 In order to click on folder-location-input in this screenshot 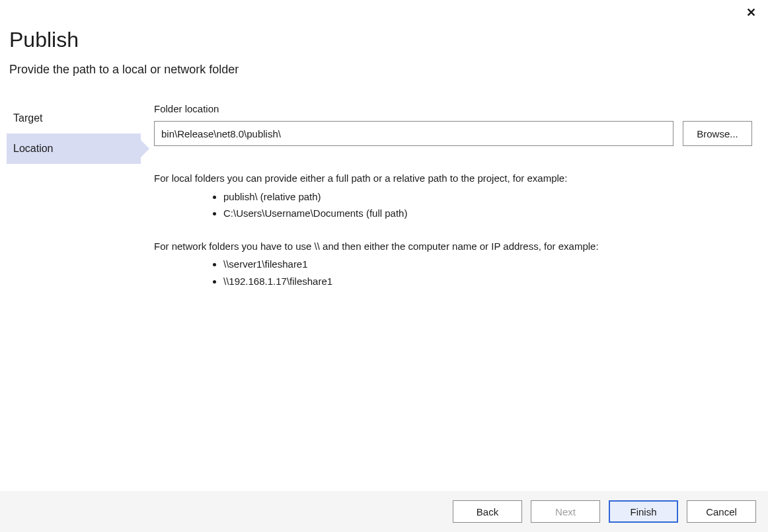, I will do `click(414, 133)`.